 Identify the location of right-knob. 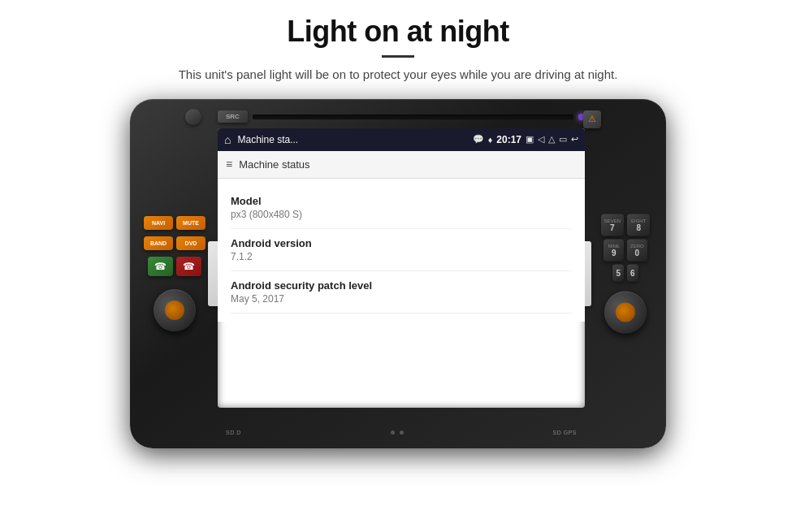
(625, 312).